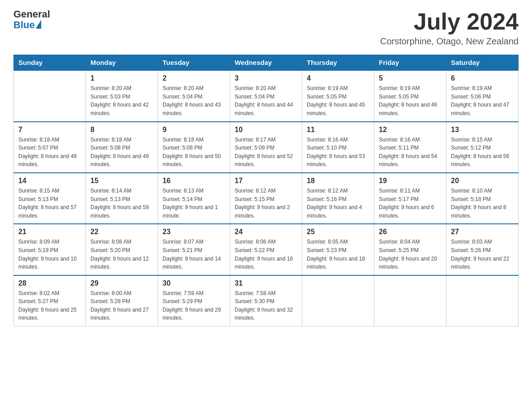 Image resolution: width=532 pixels, height=411 pixels. Describe the element at coordinates (410, 198) in the screenshot. I see `calendar-cell: 19Sunrise: 8:11 AMSunset: 5:17 PMDayligh…` at that location.